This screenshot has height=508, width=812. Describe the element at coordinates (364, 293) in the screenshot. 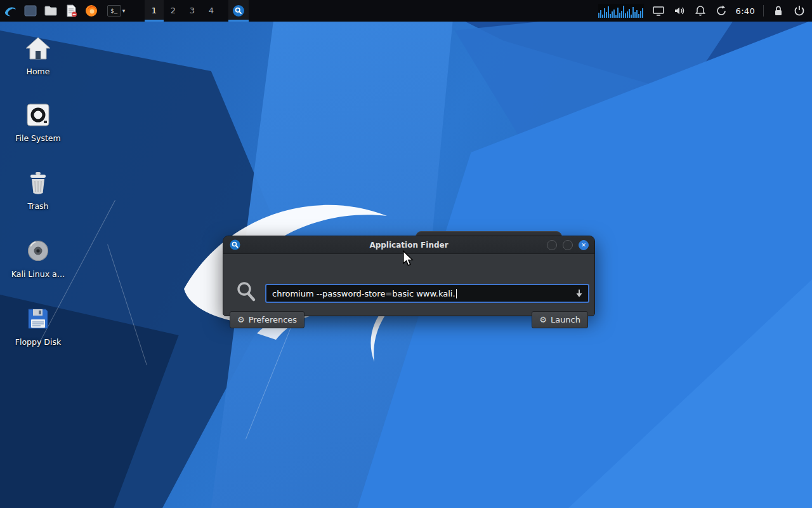

I see `command-text: chromium --password-store=basic www.kali…` at that location.